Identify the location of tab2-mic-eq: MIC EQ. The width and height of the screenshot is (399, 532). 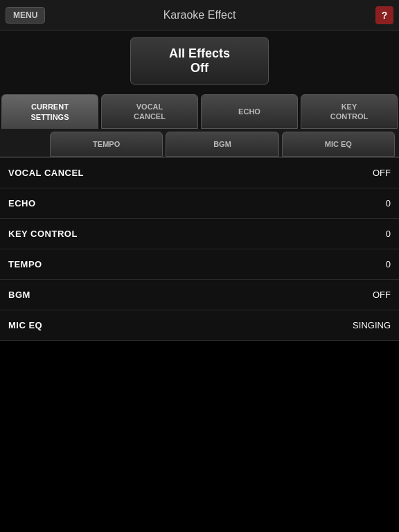
(338, 144).